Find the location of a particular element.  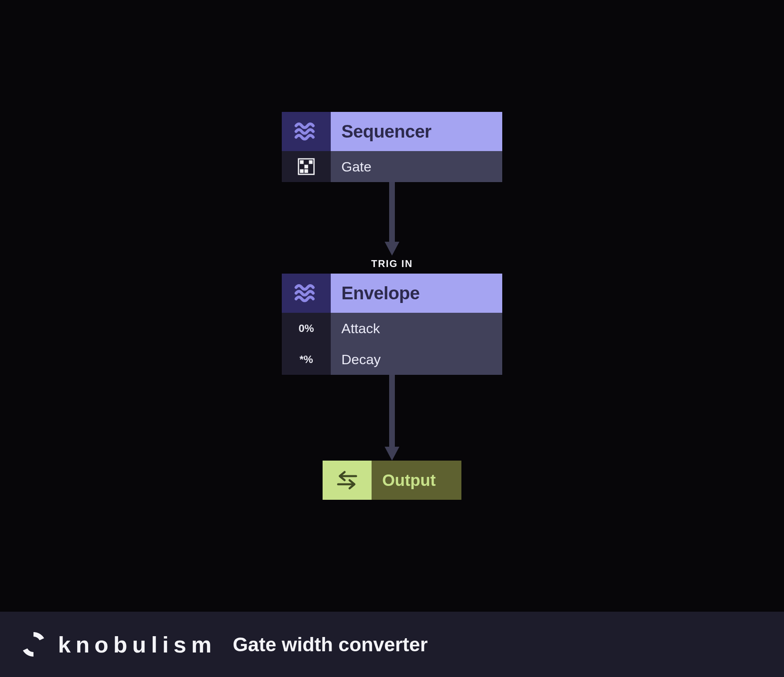

module-envelope: Envelope 0% Attack *% Decay is located at coordinates (392, 324).